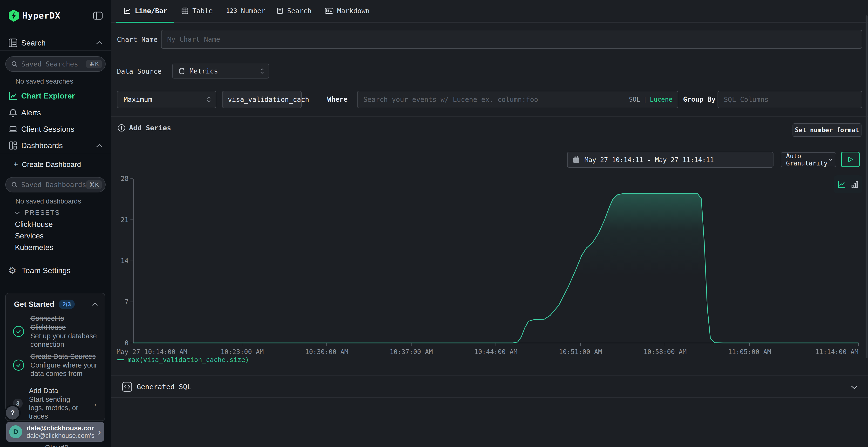  I want to click on tab-label: Table, so click(203, 11).